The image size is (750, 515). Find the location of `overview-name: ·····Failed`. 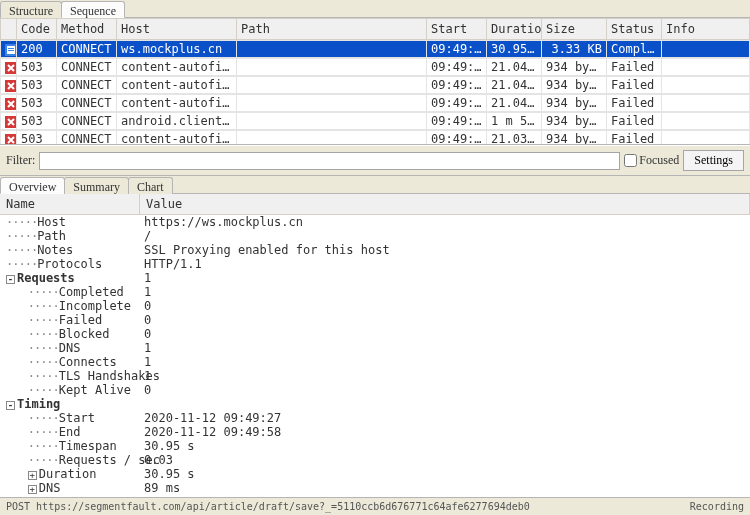

overview-name: ·····Failed is located at coordinates (70, 320).